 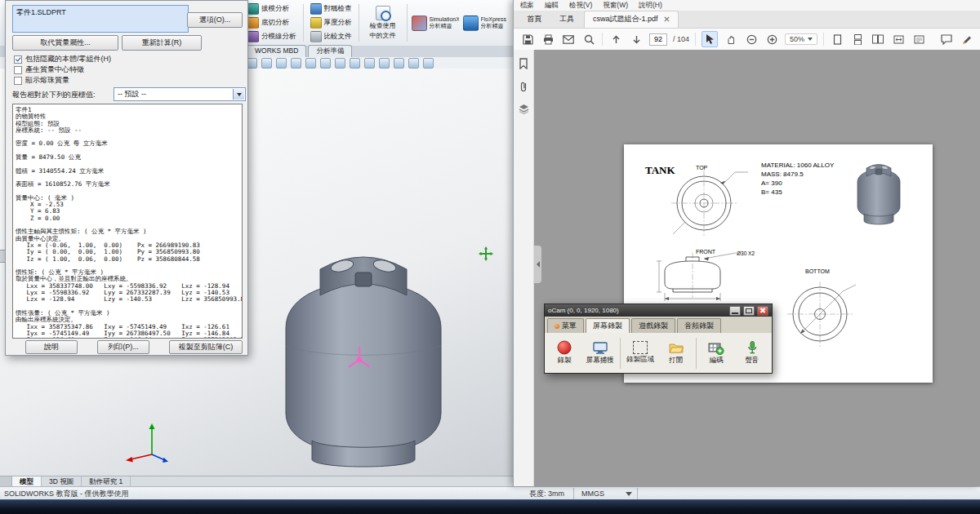 What do you see at coordinates (281, 64) in the screenshot?
I see `previous-view-icon` at bounding box center [281, 64].